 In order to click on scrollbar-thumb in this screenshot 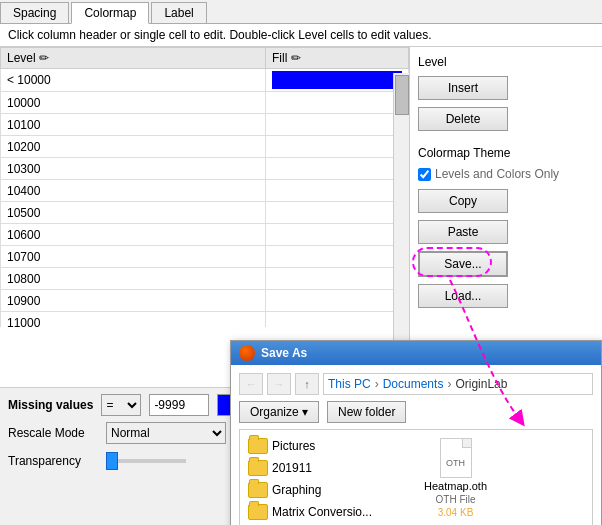, I will do `click(402, 95)`.